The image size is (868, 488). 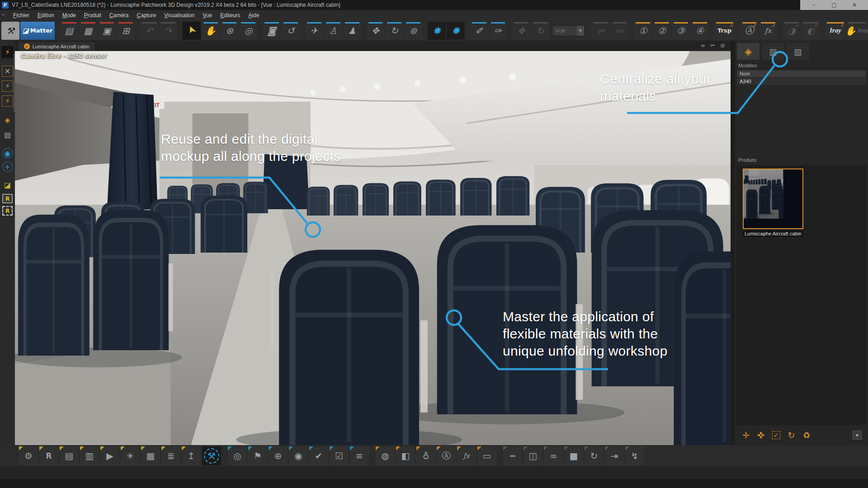 I want to click on view-select-dropdown: Vue ▼, so click(x=568, y=31).